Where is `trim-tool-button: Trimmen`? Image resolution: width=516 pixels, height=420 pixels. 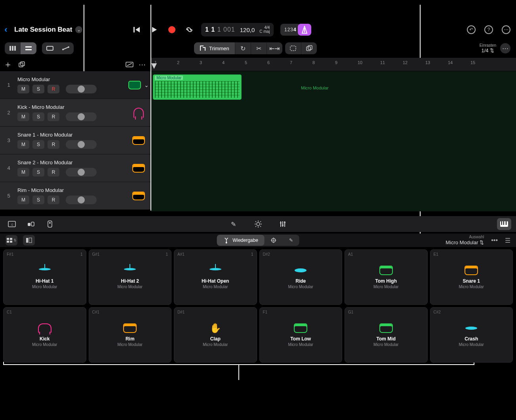
trim-tool-button: Trimmen is located at coordinates (215, 48).